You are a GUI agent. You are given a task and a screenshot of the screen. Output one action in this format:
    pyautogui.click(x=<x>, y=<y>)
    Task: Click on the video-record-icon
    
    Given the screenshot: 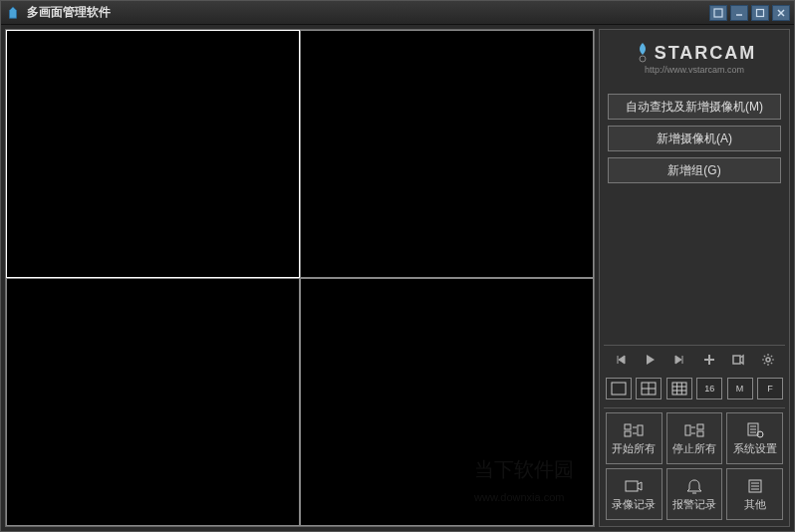 What is the action you would take?
    pyautogui.click(x=634, y=486)
    